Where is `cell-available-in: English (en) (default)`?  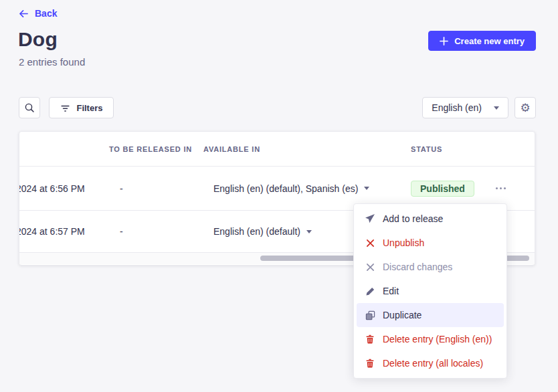
cell-available-in: English (en) (default) is located at coordinates (262, 231).